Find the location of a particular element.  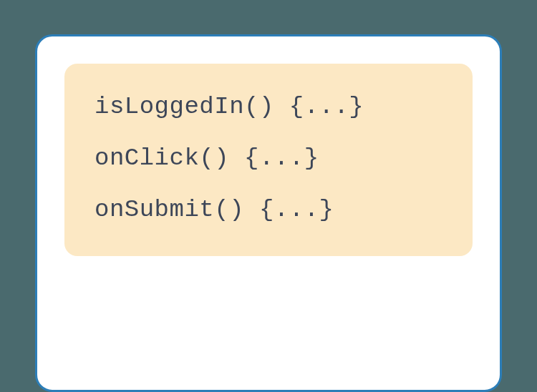

code-line: onClick() {...} is located at coordinates (268, 158).